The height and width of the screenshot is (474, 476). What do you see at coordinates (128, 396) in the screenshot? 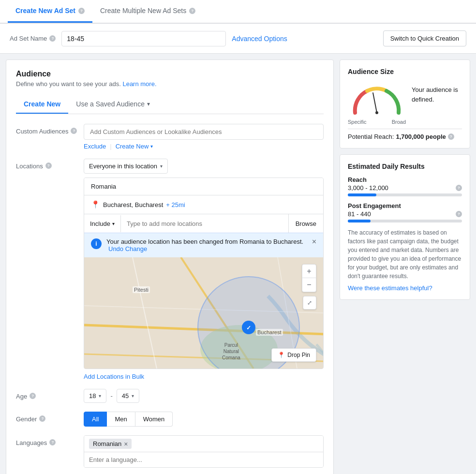
I see `age-to-selector: 45 ▾` at bounding box center [128, 396].